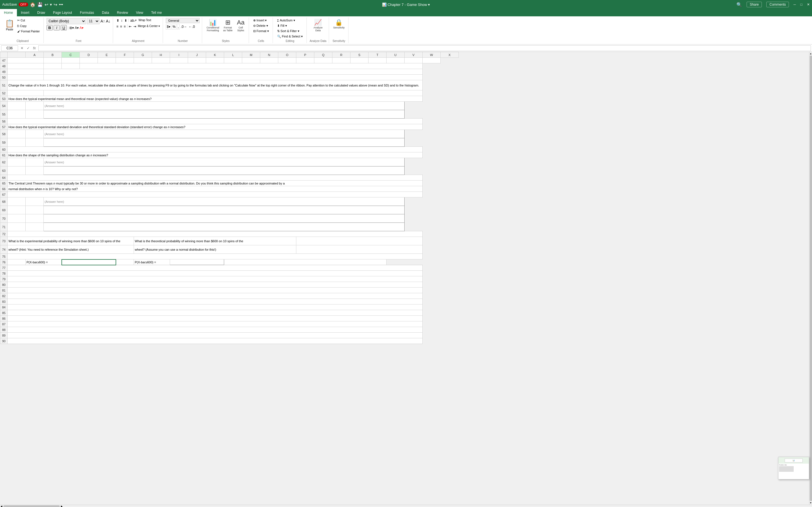 The image size is (812, 507). Describe the element at coordinates (53, 55) in the screenshot. I see `col-header-B: B` at that location.